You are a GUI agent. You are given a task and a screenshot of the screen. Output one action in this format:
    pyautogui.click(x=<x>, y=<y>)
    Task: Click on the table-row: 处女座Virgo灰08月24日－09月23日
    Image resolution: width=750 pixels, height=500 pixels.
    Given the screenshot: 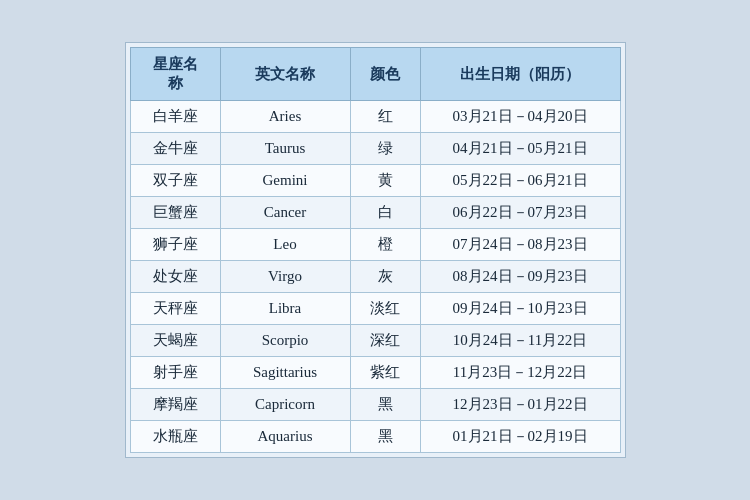 What is the action you would take?
    pyautogui.click(x=375, y=277)
    